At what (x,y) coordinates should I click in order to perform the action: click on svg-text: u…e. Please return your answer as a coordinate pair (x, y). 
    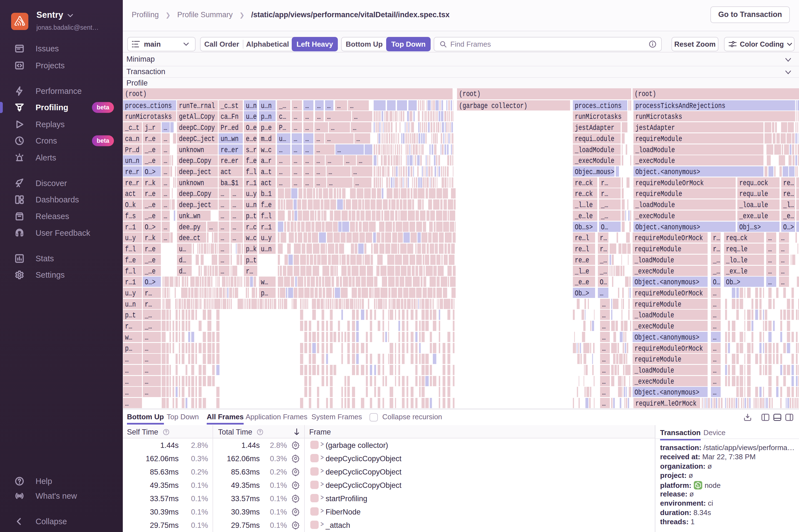
    Looking at the image, I should click on (251, 117).